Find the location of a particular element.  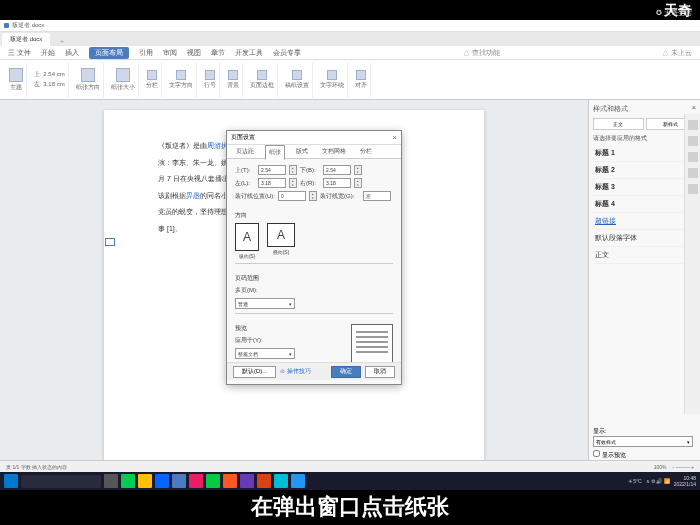

current-style: 正文 is located at coordinates (618, 124).